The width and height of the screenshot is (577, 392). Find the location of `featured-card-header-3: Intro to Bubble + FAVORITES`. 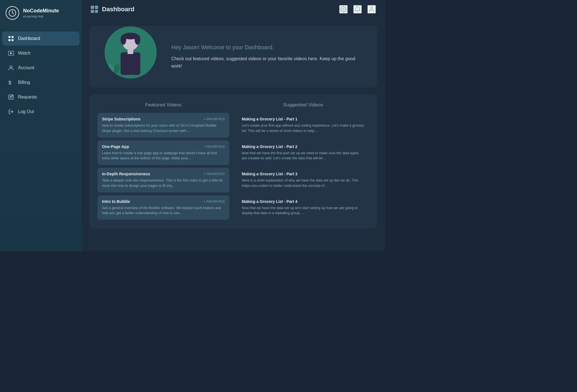

featured-card-header-3: Intro to Bubble + FAVORITES is located at coordinates (163, 201).